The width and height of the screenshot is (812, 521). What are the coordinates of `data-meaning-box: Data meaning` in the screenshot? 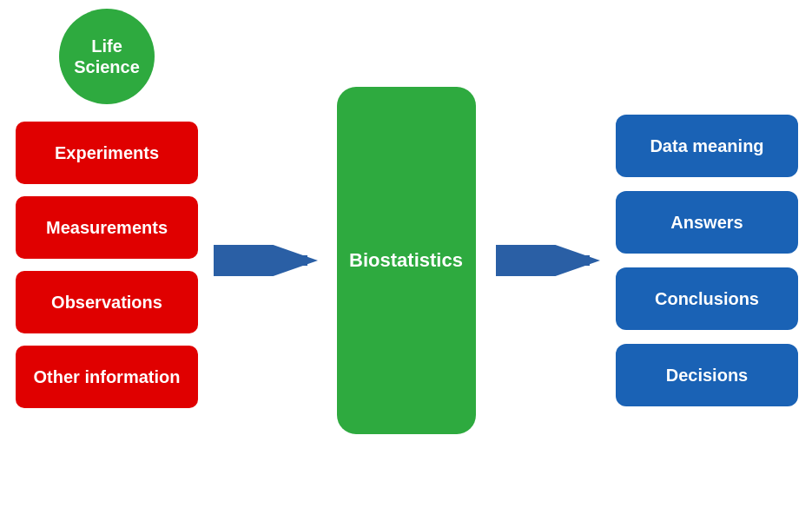 It's located at (707, 146).